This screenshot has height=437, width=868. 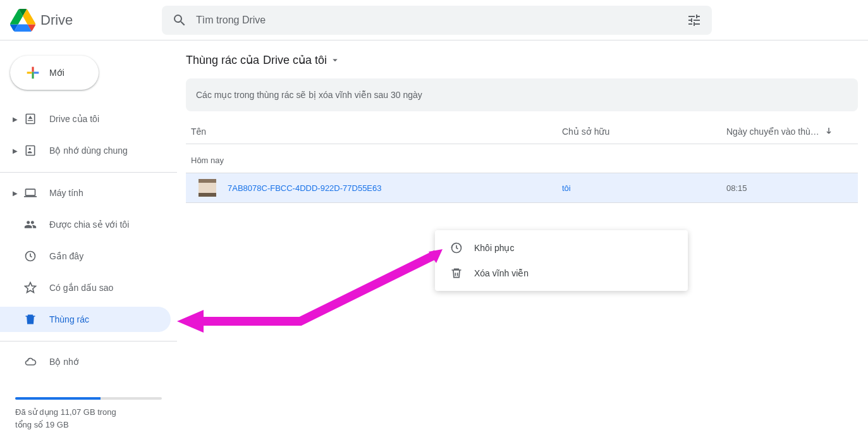 I want to click on col-date-label: Ngày chuyển vào thù…, so click(x=773, y=132).